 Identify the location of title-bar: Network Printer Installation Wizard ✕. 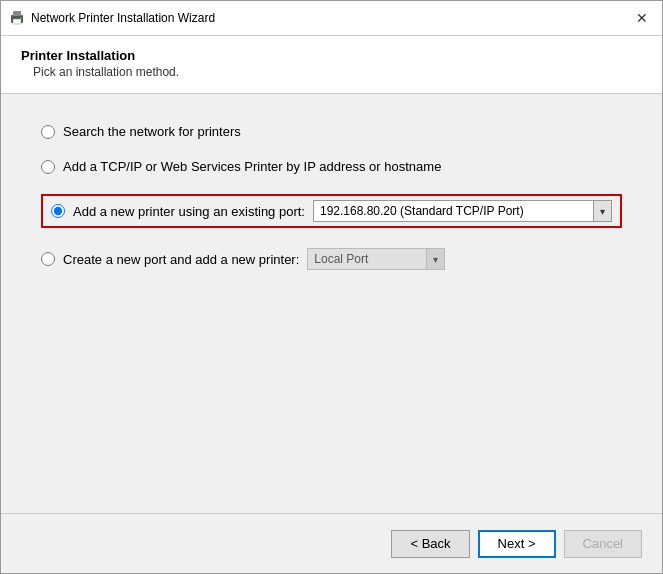
(332, 18).